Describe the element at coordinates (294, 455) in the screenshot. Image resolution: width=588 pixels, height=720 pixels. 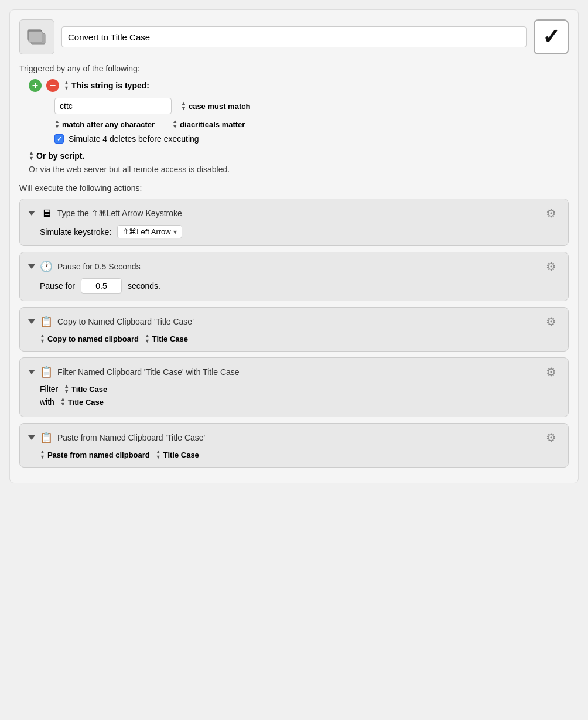
I see `paste-clipboard-body: ▲▼ Paste from named clipboard ▲▼ Title C…` at that location.